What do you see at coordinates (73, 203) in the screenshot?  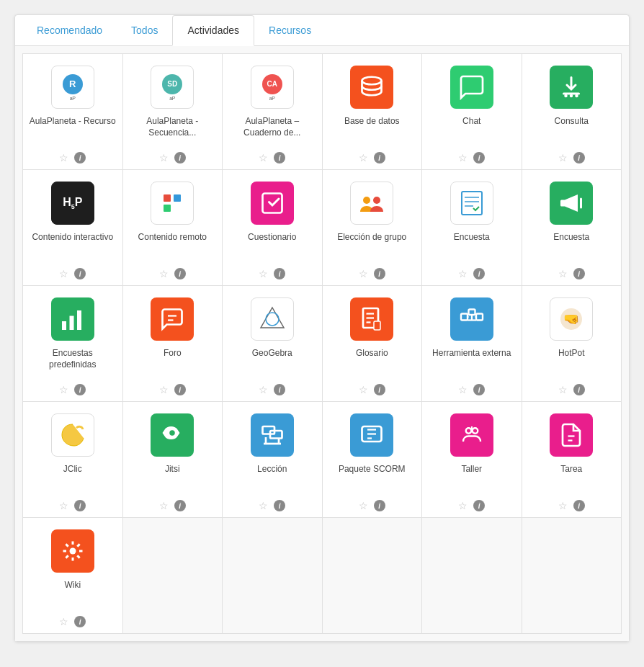 I see `h5p-icon: H5P` at bounding box center [73, 203].